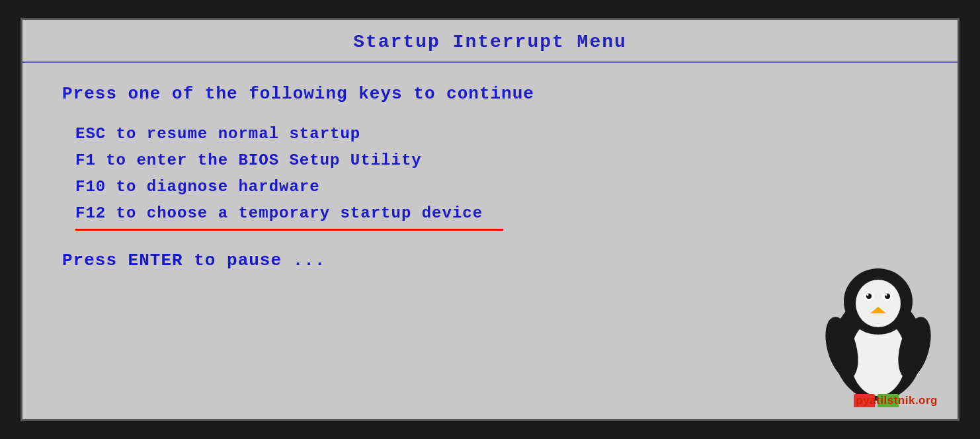 This screenshot has height=439, width=980. I want to click on red-underline, so click(290, 230).